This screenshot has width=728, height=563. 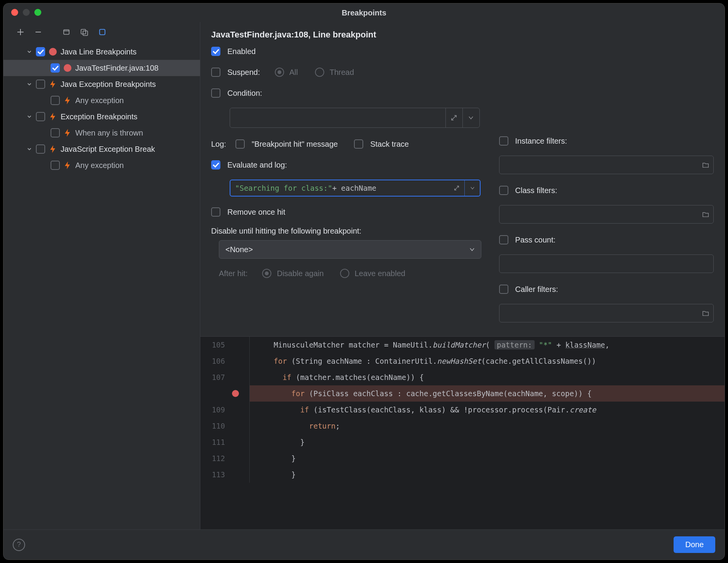 What do you see at coordinates (345, 273) in the screenshot?
I see `after-hit-leave-radio` at bounding box center [345, 273].